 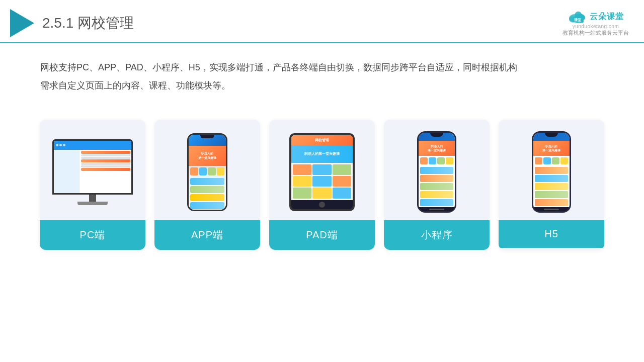 I want to click on card-miniprogram-image: 职选人的第一堂兴趣课, so click(x=437, y=170).